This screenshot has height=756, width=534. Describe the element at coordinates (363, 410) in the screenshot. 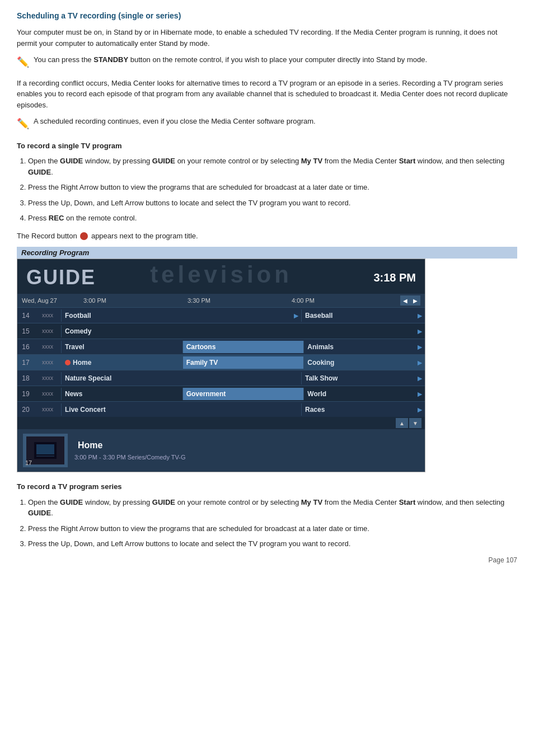

I see `program-20-races: Races►` at that location.